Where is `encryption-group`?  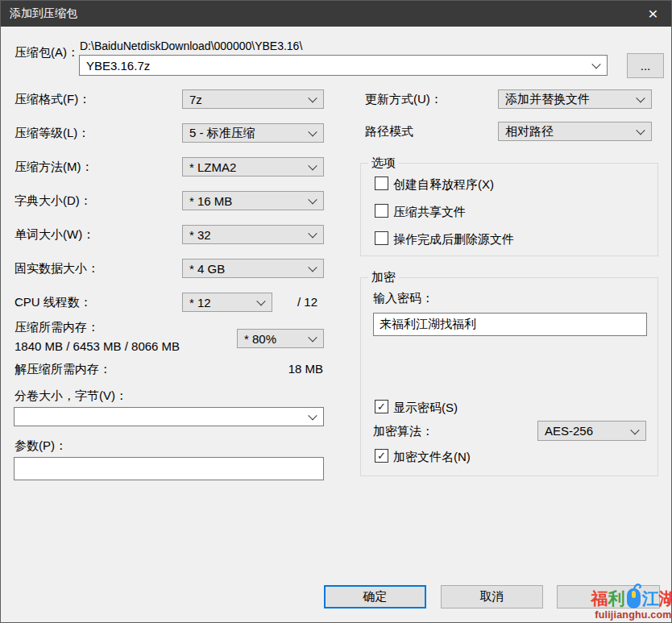 encryption-group is located at coordinates (509, 377).